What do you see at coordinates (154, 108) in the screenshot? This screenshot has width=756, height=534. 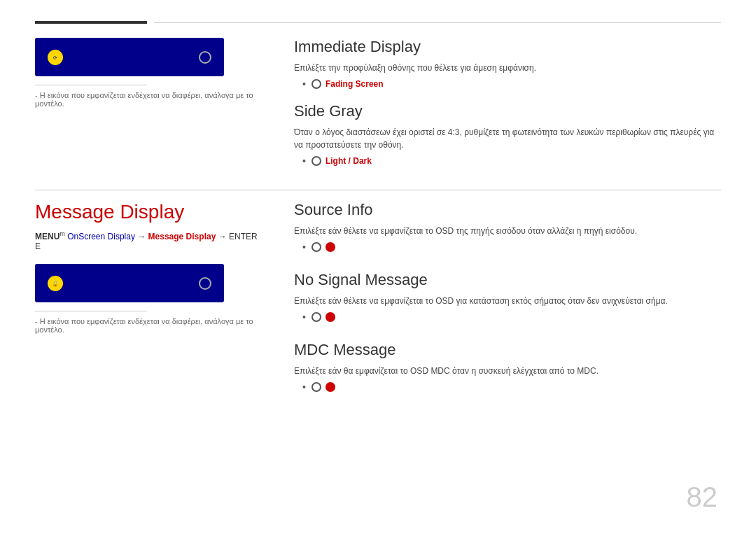 I see `upper-left-col: ⟳ Η εικόνα που εμφανίζεται ενδέχεται να …` at bounding box center [154, 108].